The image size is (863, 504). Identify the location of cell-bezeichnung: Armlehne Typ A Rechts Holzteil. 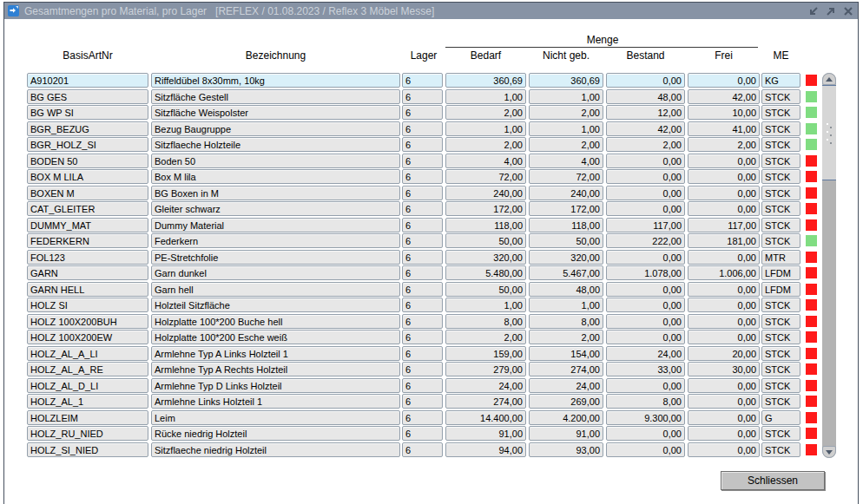
(276, 370).